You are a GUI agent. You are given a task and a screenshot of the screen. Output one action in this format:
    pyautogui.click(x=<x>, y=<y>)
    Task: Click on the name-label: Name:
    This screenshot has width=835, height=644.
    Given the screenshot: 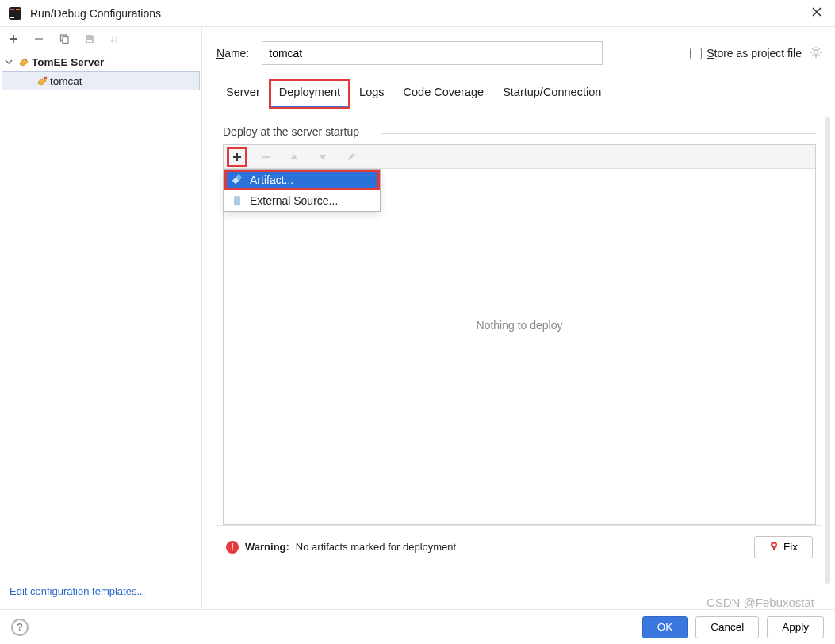 What is the action you would take?
    pyautogui.click(x=233, y=53)
    